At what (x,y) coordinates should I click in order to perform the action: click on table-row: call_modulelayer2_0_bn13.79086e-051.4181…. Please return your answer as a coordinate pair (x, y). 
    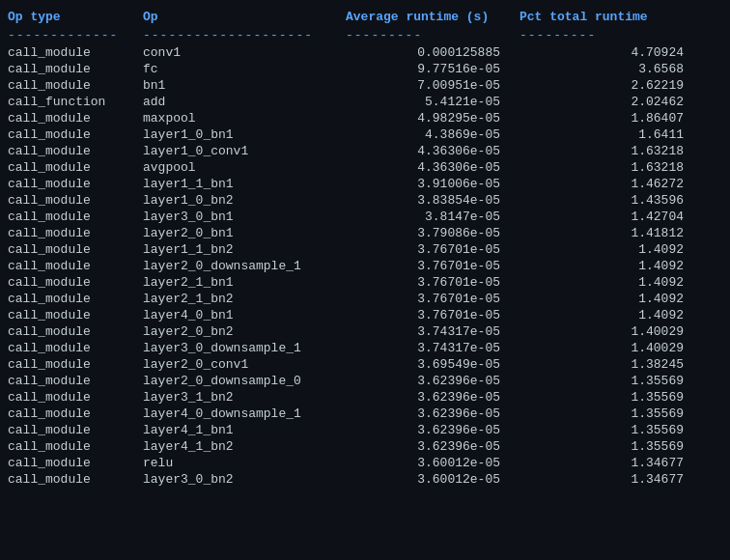
    Looking at the image, I should click on (365, 234).